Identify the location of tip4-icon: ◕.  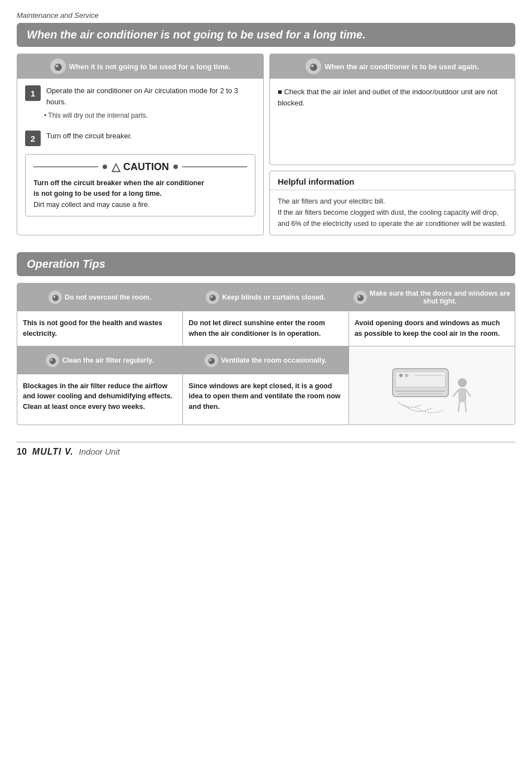
(52, 360).